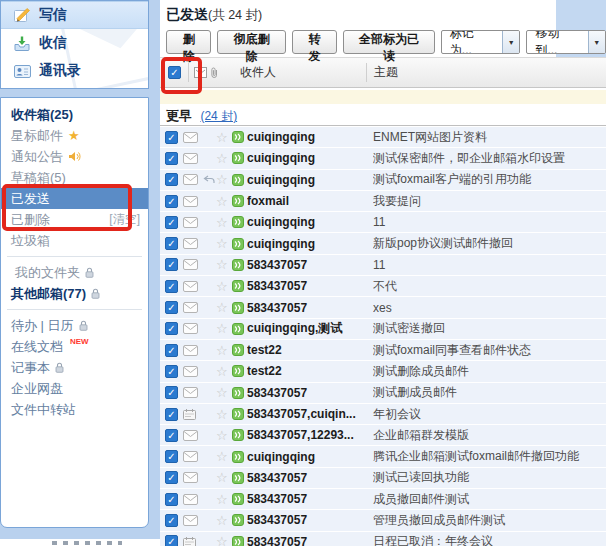  Describe the element at coordinates (490, 456) in the screenshot. I see `subject: 腾讯企业邮箱测试foxmail邮件撤回功能` at that location.